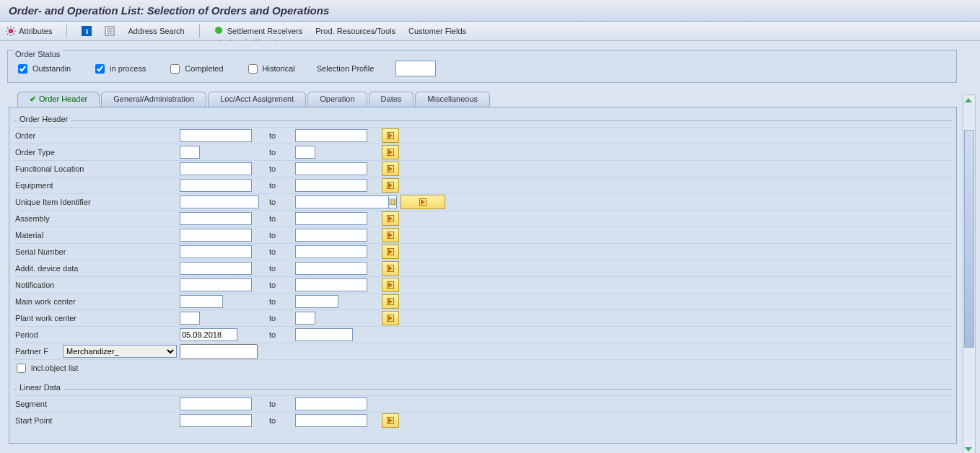 The image size is (980, 453). What do you see at coordinates (219, 202) in the screenshot?
I see `uii-from-input` at bounding box center [219, 202].